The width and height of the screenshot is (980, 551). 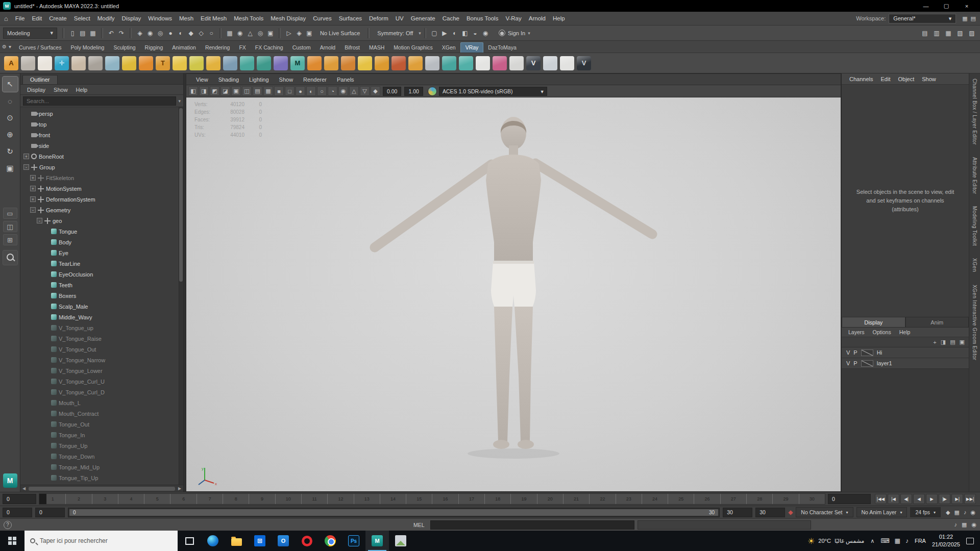 I want to click on snap-icon: ▣, so click(x=271, y=33).